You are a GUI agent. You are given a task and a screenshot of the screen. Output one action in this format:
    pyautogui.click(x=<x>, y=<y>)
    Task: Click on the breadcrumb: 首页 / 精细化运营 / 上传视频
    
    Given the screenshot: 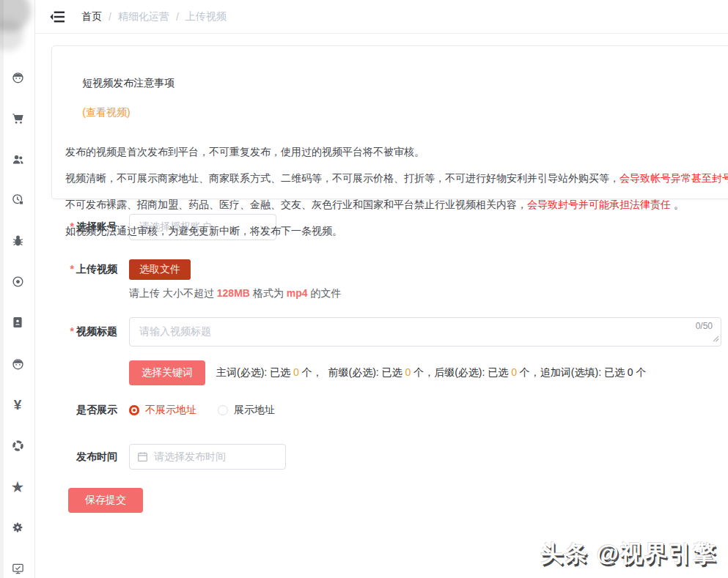 What is the action you would take?
    pyautogui.click(x=154, y=17)
    